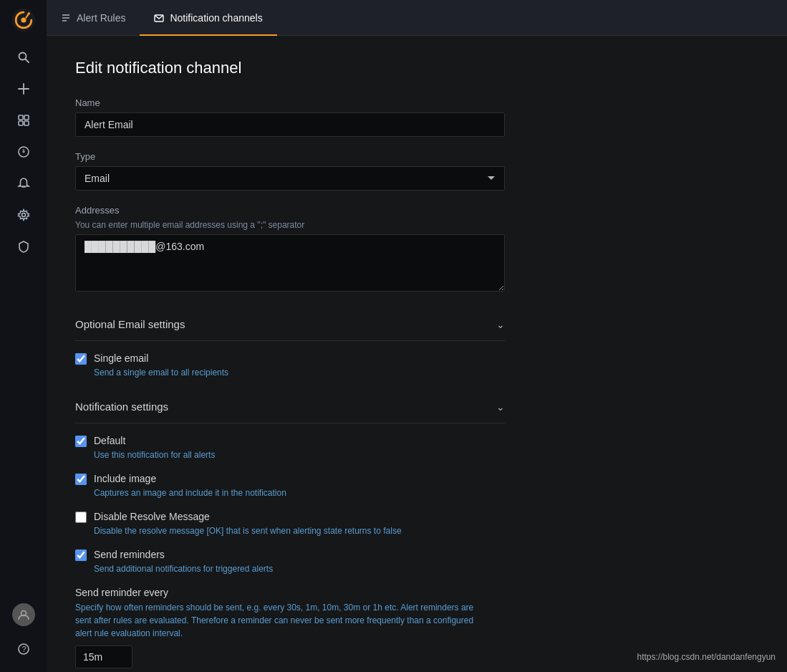  Describe the element at coordinates (290, 407) in the screenshot. I see `notification-settings-header: Notification settings ⌄` at that location.